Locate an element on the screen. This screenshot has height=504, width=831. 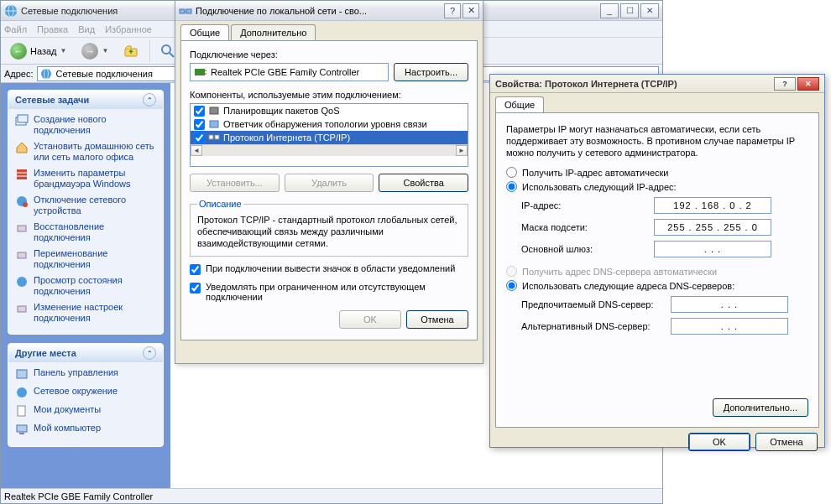
menu-view: Вид is located at coordinates (86, 29).